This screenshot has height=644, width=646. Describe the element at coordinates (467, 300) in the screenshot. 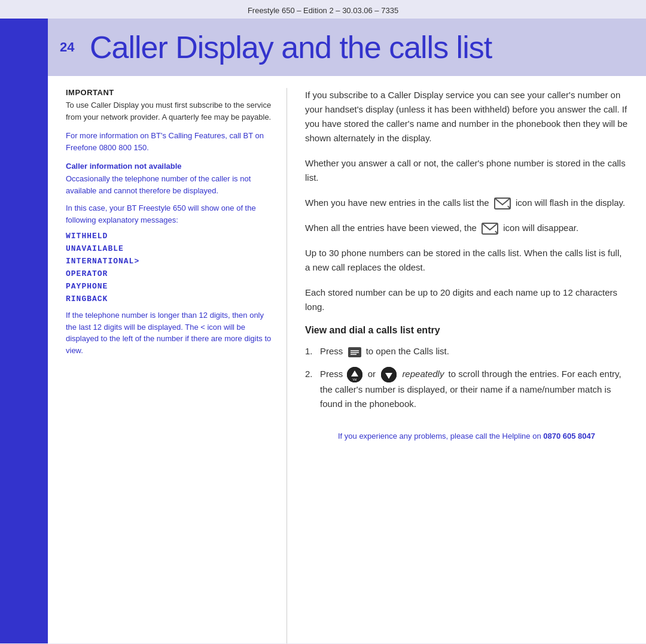

I see `para6: Each stored number can be up to 20 digit…` at that location.